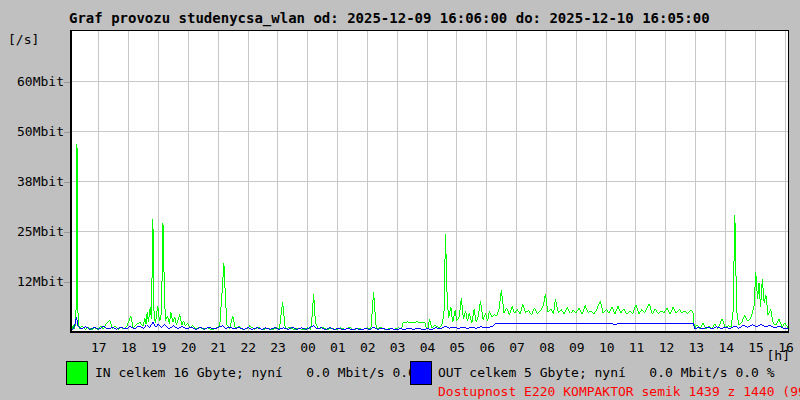 The image size is (800, 400). What do you see at coordinates (390, 18) in the screenshot?
I see `page-title: Graf provozu studenycsa_wlan od: 2025-12…` at bounding box center [390, 18].